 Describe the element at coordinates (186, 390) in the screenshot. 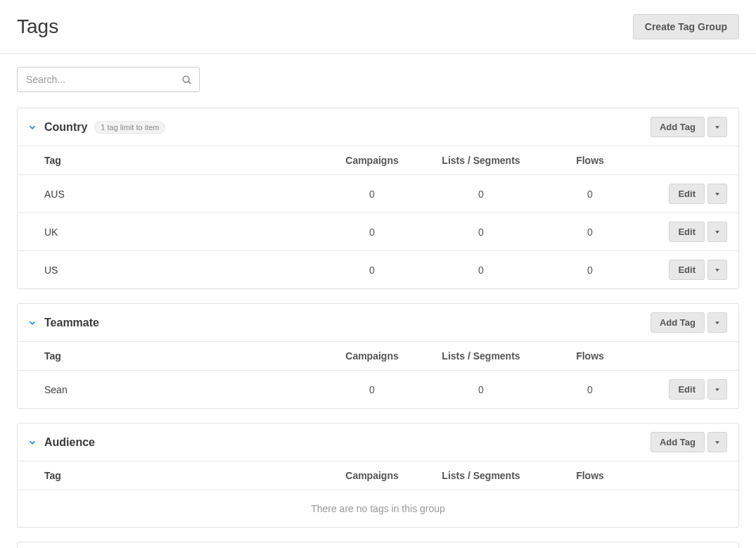

I see `tag-name: Sean` at that location.